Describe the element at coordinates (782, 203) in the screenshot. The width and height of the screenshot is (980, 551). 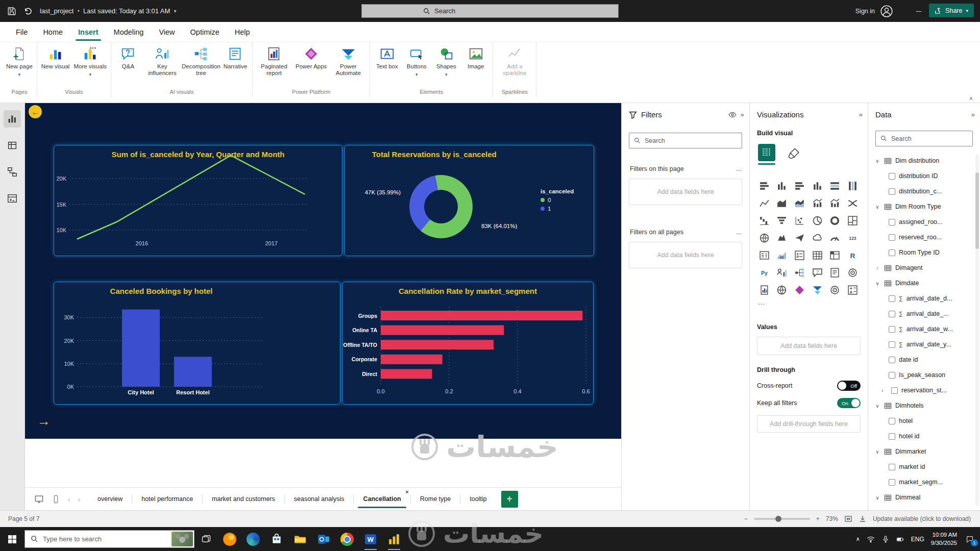
I see `visual-type-area-chart` at that location.